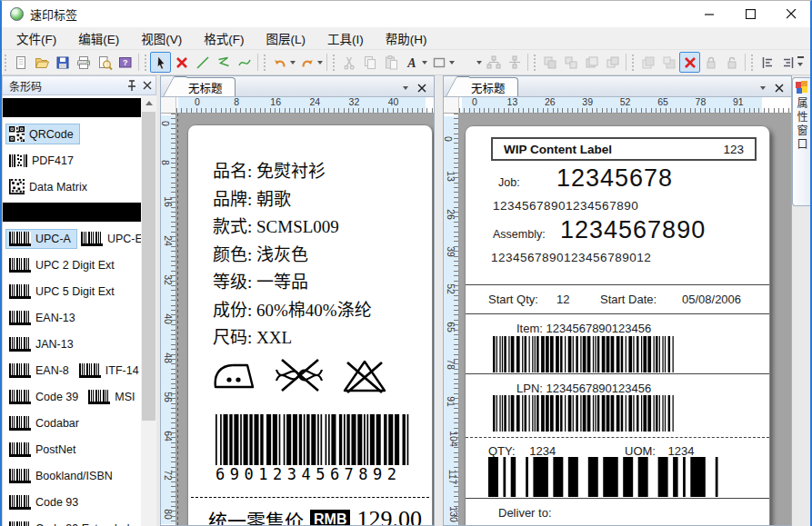  What do you see at coordinates (488, 87) in the screenshot?
I see `right-doc-tab: 无标题` at bounding box center [488, 87].